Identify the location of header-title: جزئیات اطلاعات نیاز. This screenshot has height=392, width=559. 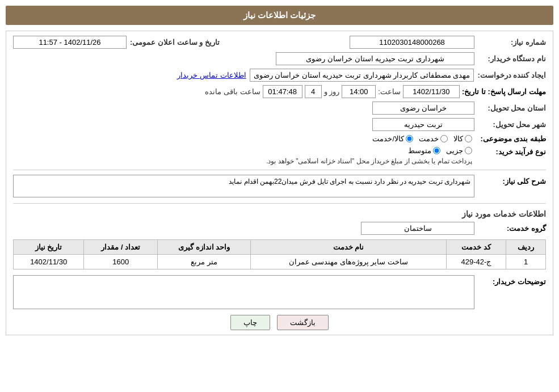
(279, 15).